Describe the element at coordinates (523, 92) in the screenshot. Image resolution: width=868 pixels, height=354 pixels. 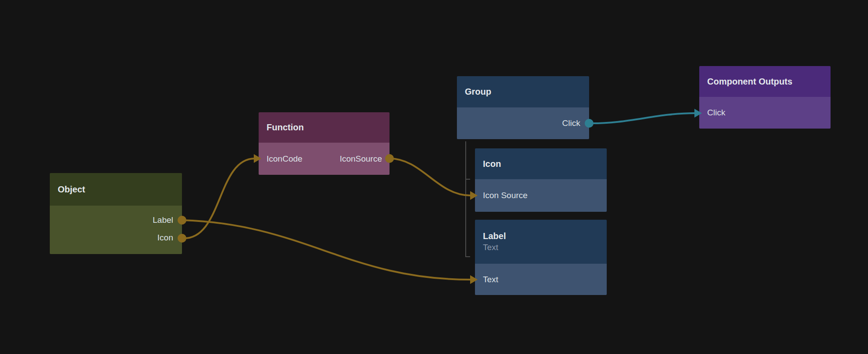
I see `node-group-header: Group` at that location.